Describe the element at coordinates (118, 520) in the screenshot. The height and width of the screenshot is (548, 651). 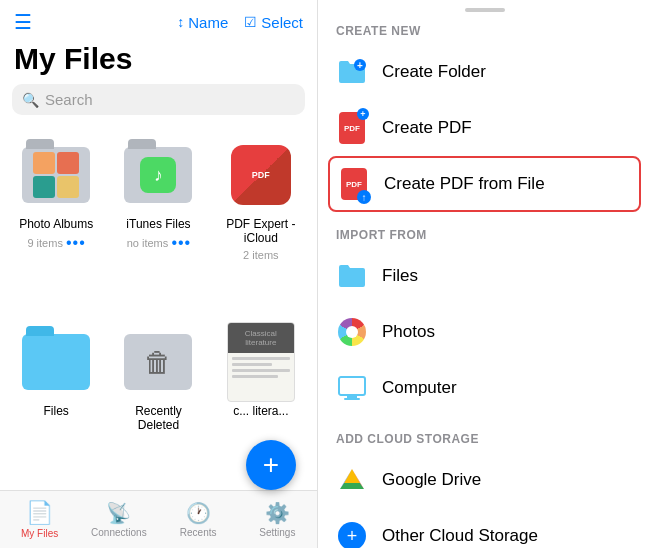
I see `tab-connections: 📡 Connections` at that location.